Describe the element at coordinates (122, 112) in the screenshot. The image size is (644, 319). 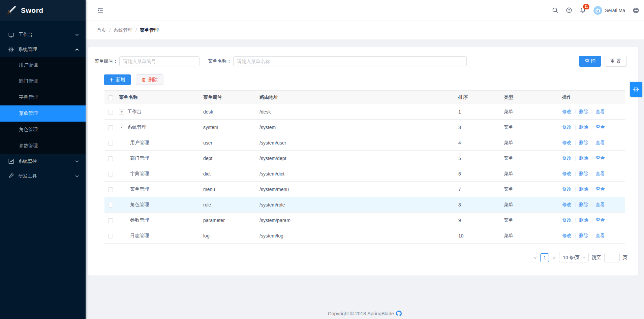
I see `expand-toggle-icon: +` at that location.